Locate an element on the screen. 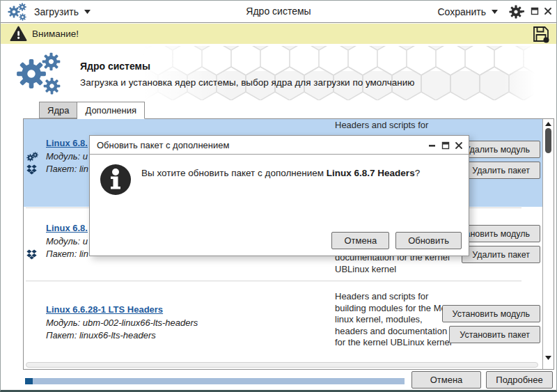  chevron-down-icon is located at coordinates (494, 12).